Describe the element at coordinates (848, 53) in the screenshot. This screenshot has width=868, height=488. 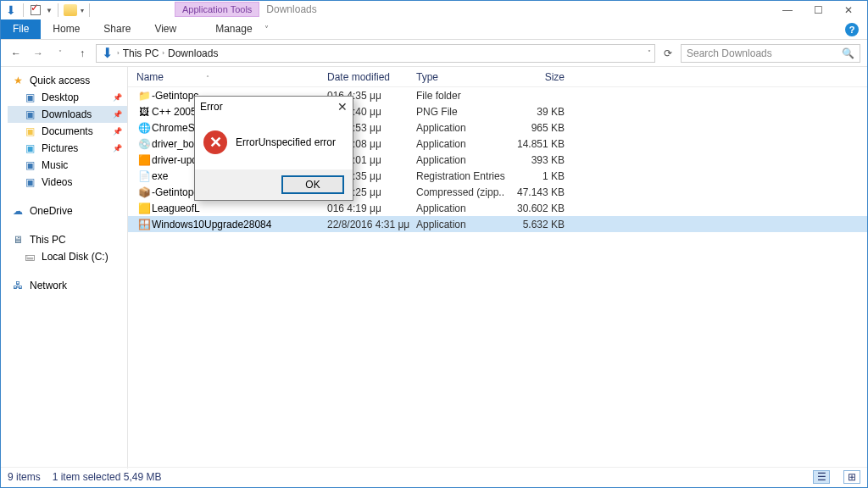
I see `search-icon: 🔍` at that location.